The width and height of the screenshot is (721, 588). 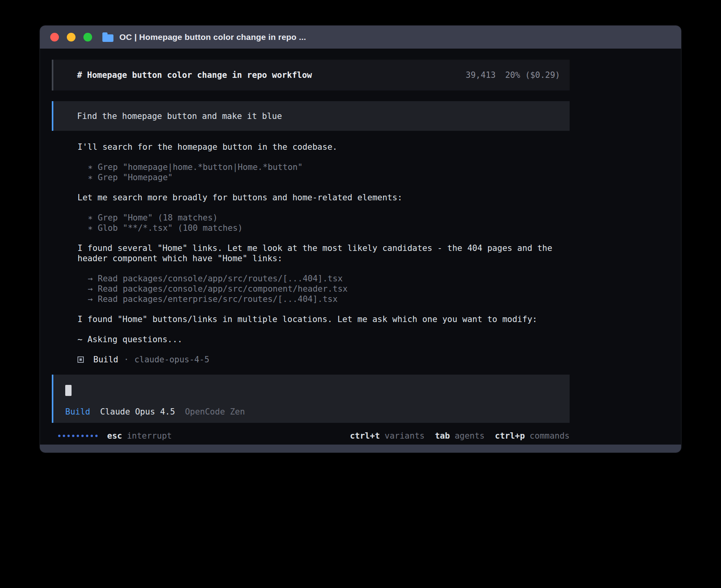 What do you see at coordinates (215, 412) in the screenshot?
I see `provider-label: OpenCode Zen` at bounding box center [215, 412].